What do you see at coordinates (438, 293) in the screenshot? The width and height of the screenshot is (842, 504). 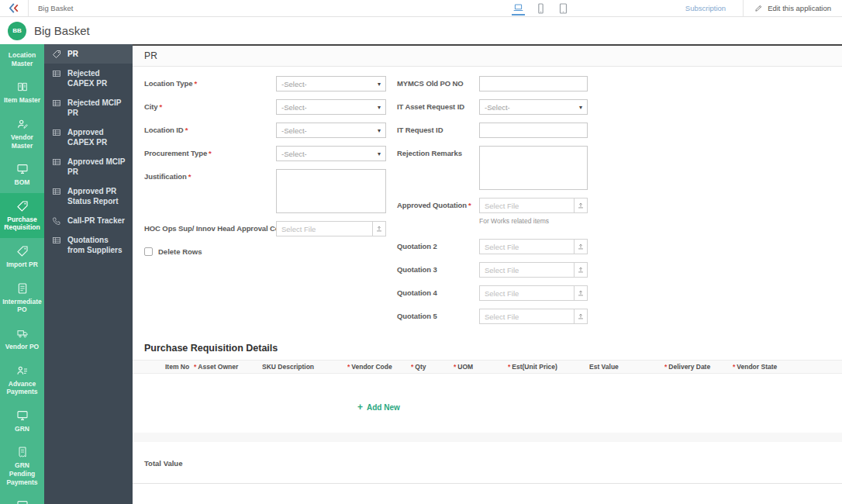 I see `field-label: Quotation 4` at bounding box center [438, 293].